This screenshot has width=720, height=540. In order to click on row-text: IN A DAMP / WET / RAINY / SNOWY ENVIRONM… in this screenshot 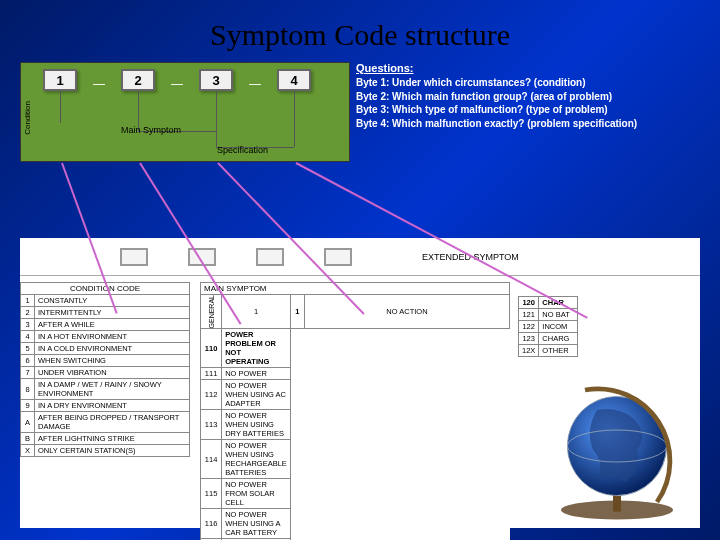, I will do `click(112, 390)`.